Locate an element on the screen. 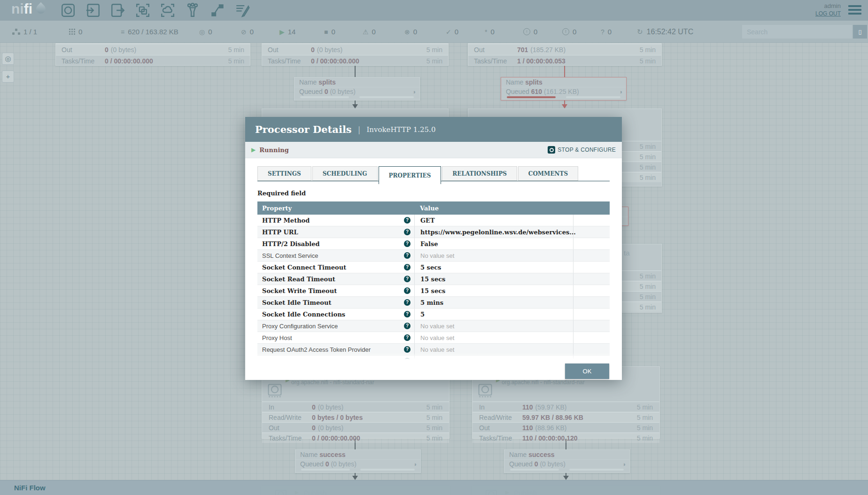 This screenshot has height=495, width=868. stat-row: In110(59.97 KB)5 min is located at coordinates (566, 407).